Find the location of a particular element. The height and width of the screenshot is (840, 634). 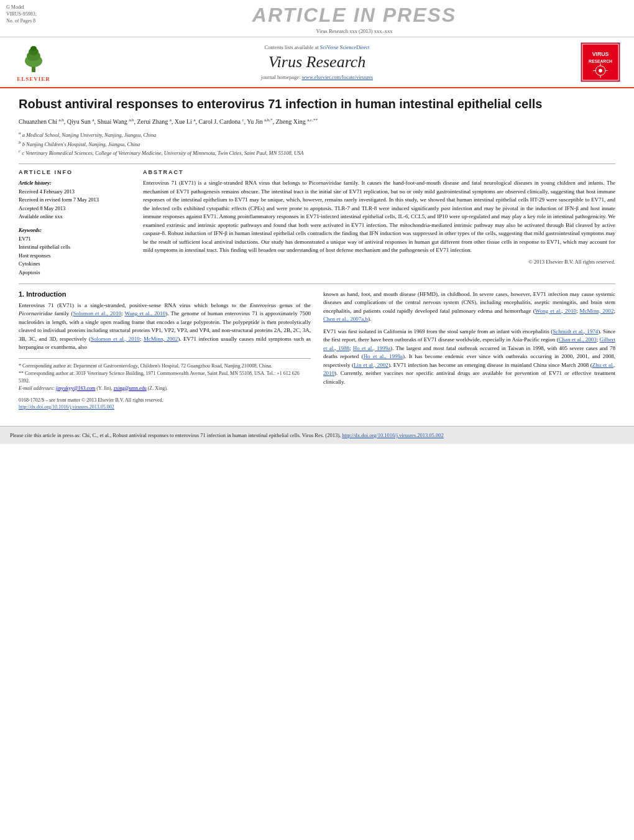

pages-label: No. of Pages 8 is located at coordinates (44, 21).